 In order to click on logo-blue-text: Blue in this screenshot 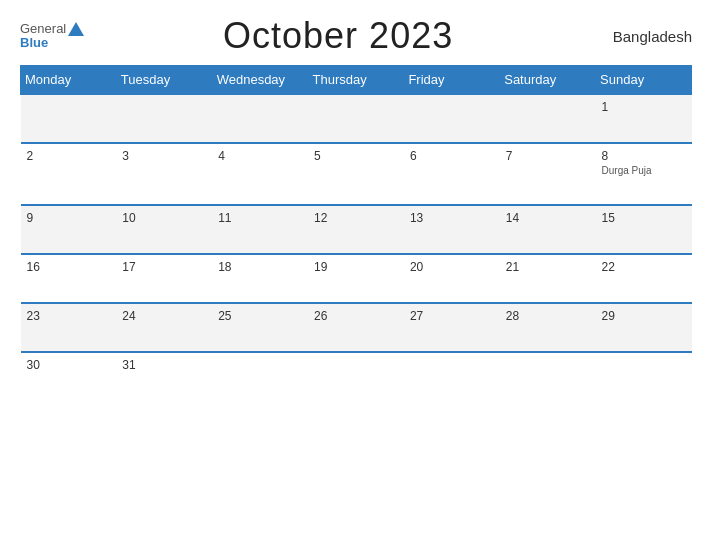, I will do `click(34, 42)`.